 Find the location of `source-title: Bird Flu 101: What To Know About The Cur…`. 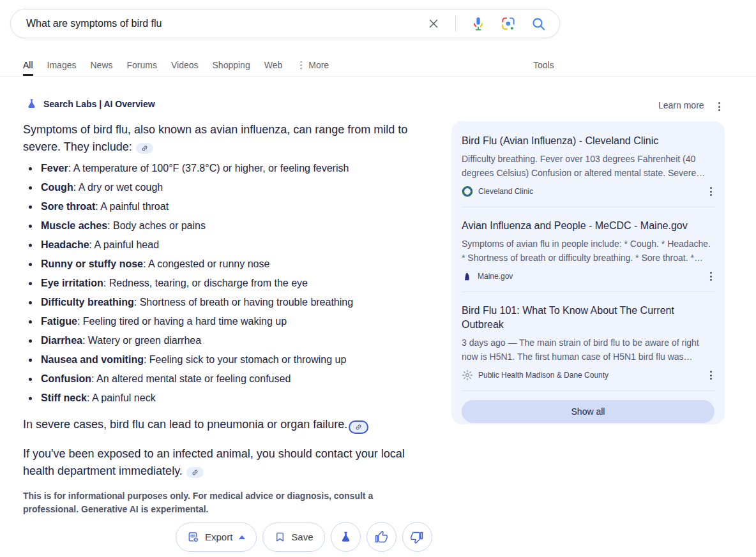

source-title: Bird Flu 101: What To Know About The Cur… is located at coordinates (588, 318).